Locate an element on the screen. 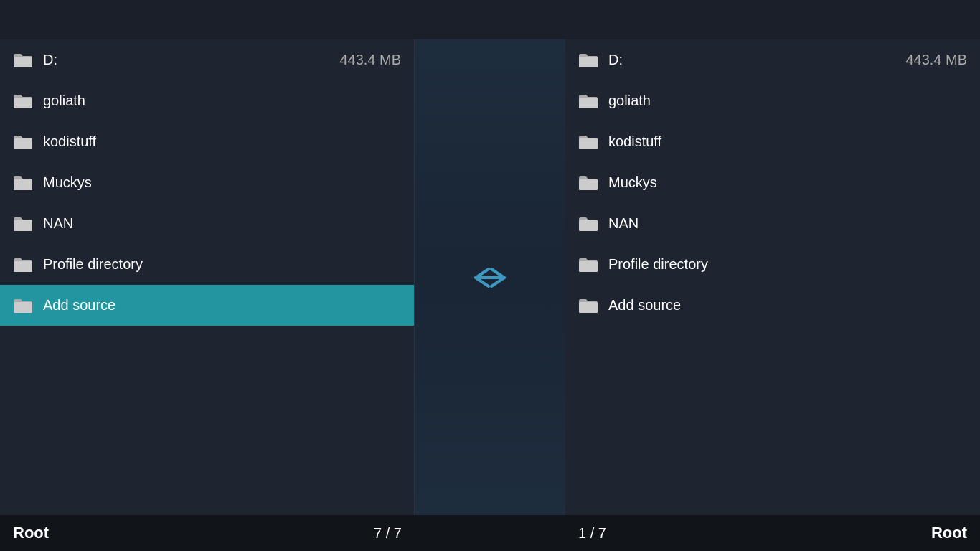  app-header is located at coordinates (490, 20).